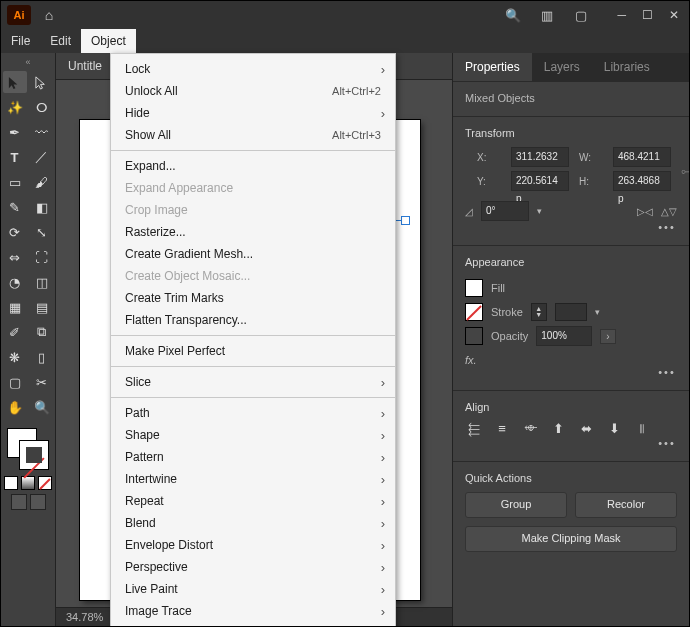  What do you see at coordinates (581, 16) in the screenshot?
I see `workspace-switcher-icon: ▢` at bounding box center [581, 16].